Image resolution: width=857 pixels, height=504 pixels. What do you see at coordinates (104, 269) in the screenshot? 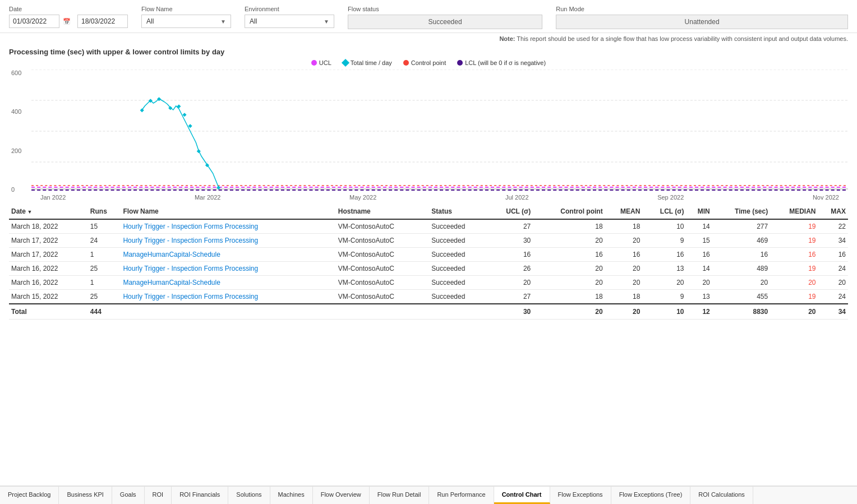
I see `cell-runs: 25` at bounding box center [104, 269].